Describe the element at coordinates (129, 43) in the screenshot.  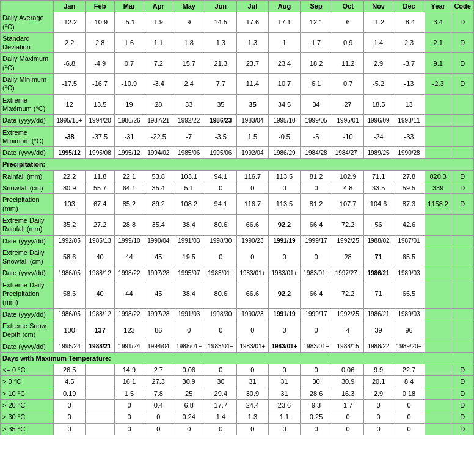
I see `table-cell: 1.6` at that location.